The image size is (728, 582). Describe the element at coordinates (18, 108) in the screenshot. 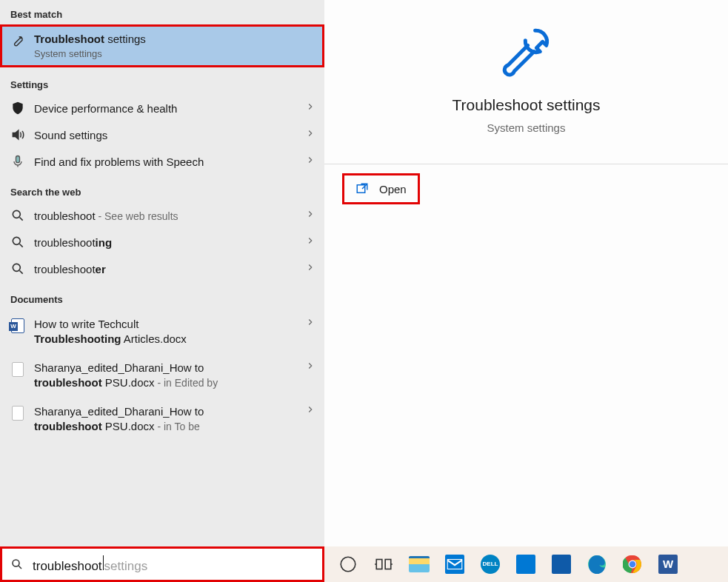

I see `shield-icon` at that location.